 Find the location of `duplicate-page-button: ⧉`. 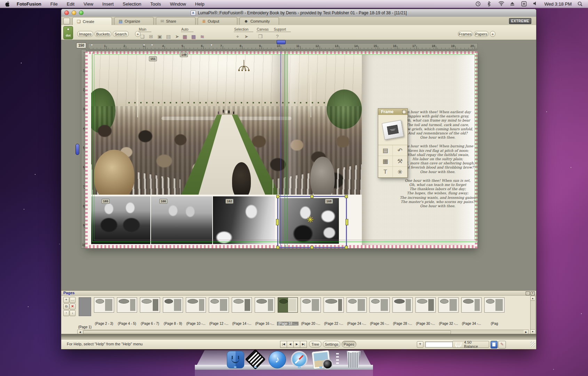

duplicate-page-button: ⧉ is located at coordinates (66, 306).